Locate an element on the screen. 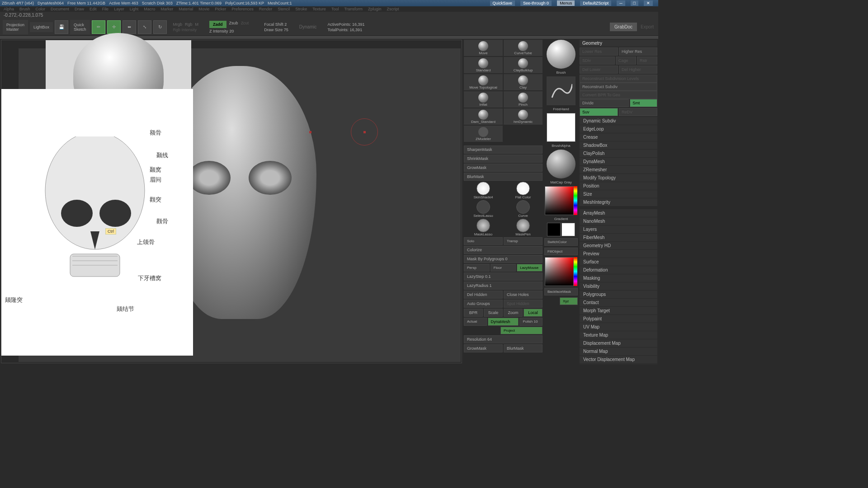 This screenshot has width=868, height=488. solo-toggle: Solo is located at coordinates (483, 241).